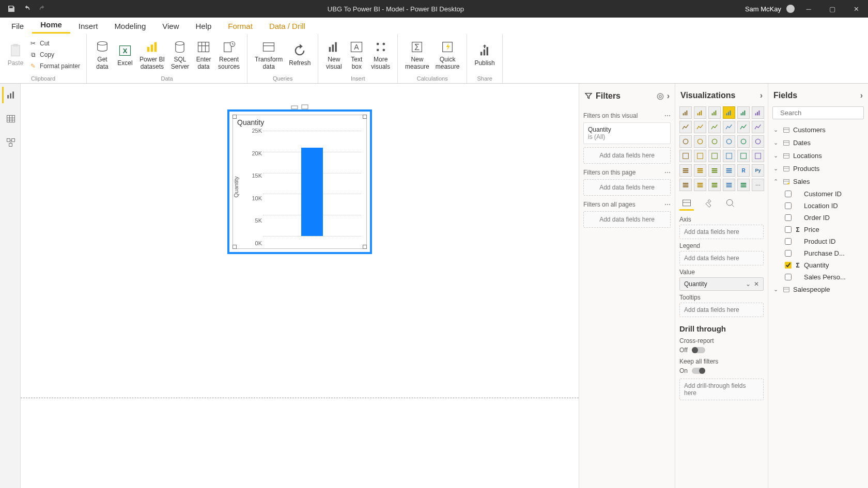 This screenshot has height=488, width=868. Describe the element at coordinates (824, 194) in the screenshot. I see `field-customer-id: Customer ID` at that location.